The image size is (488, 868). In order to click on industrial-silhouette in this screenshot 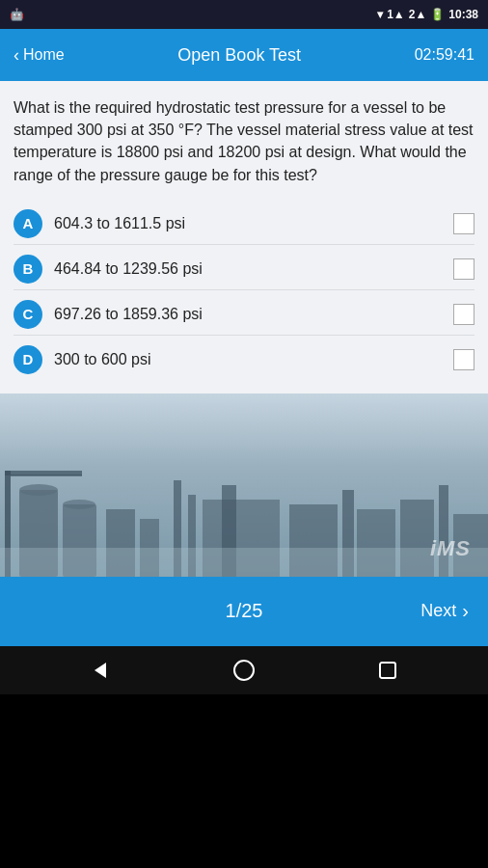, I will do `click(244, 514)`.